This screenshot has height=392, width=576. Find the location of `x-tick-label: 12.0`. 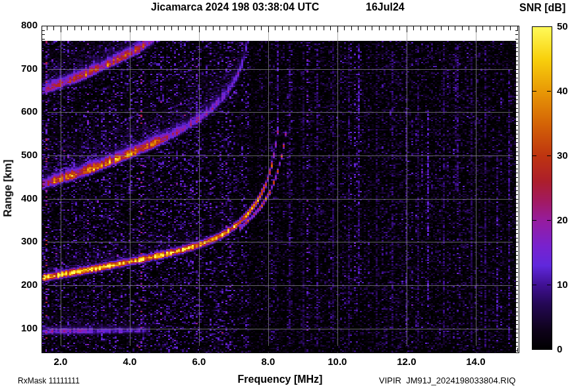

x-tick-label: 12.0 is located at coordinates (407, 362).